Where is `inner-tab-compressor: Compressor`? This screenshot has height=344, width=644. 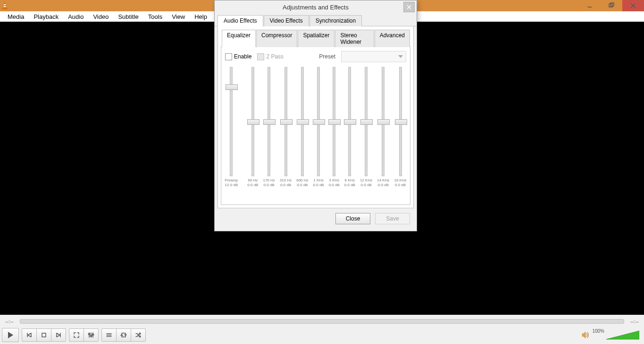
inner-tab-compressor: Compressor is located at coordinates (276, 39).